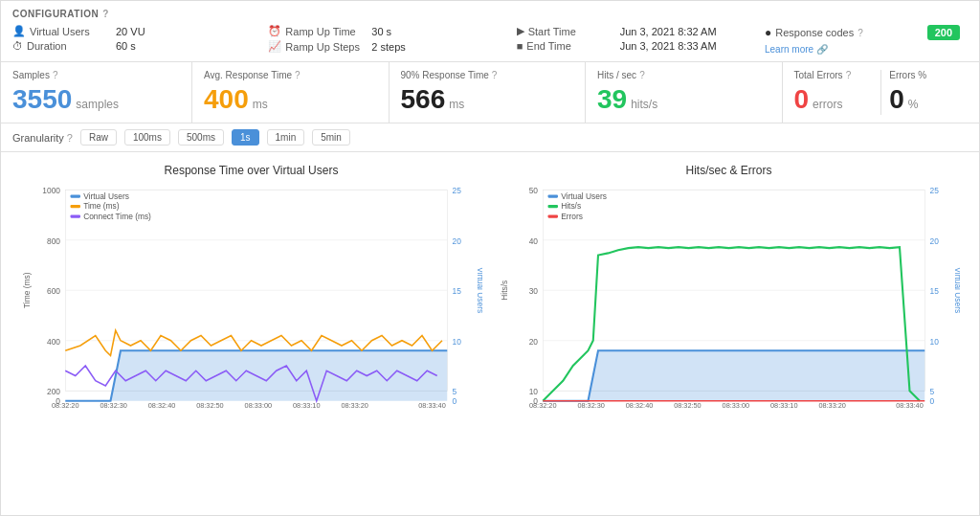 This screenshot has height=516, width=980. What do you see at coordinates (331, 138) in the screenshot?
I see `gran-btn-5min: 5min` at bounding box center [331, 138].